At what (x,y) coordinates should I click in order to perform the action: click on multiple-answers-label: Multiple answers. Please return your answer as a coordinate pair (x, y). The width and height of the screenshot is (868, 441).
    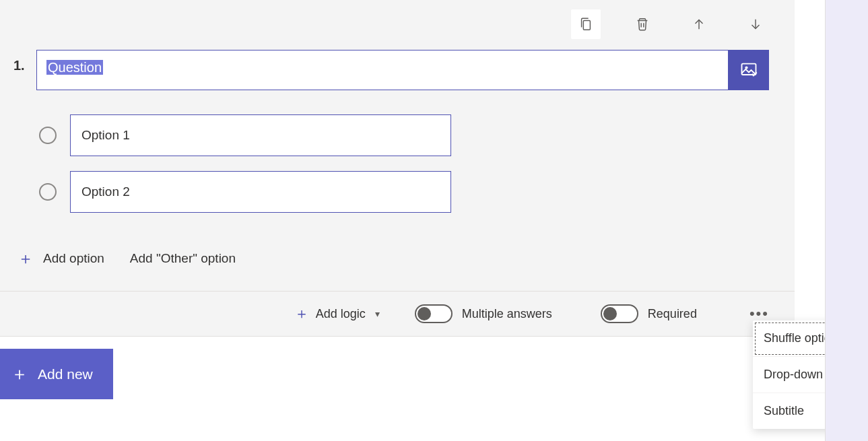
    Looking at the image, I should click on (507, 314).